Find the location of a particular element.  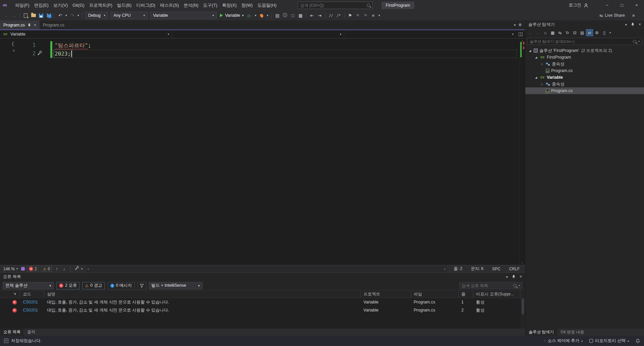

window-position-chevron-icon is located at coordinates (626, 25).